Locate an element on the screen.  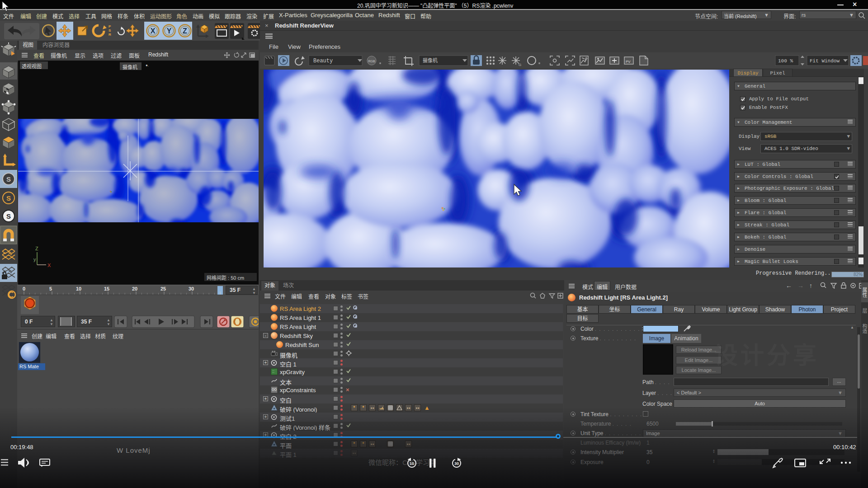
svg-text: 5 is located at coordinates (51, 289).